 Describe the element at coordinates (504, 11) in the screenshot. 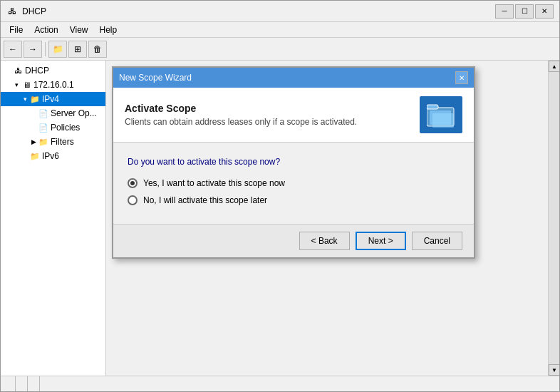

I see `minimize-button: ─` at that location.